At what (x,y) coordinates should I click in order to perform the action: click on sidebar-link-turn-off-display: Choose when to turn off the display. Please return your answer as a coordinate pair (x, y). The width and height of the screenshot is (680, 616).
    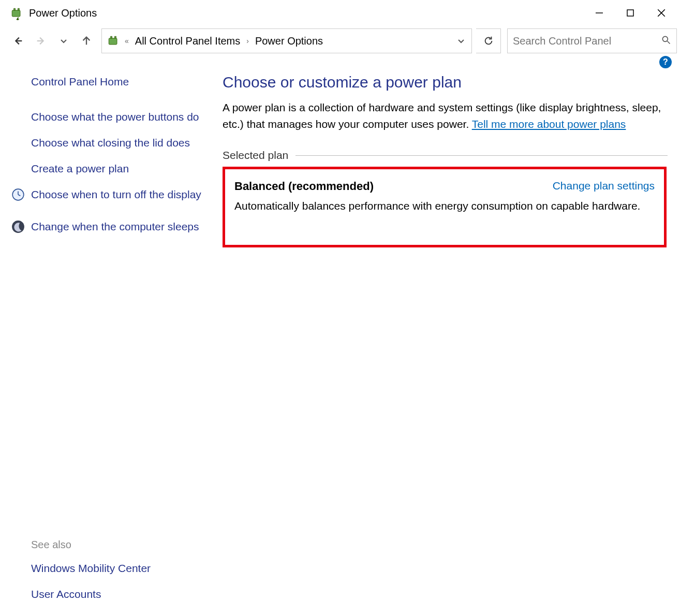
    Looking at the image, I should click on (116, 195).